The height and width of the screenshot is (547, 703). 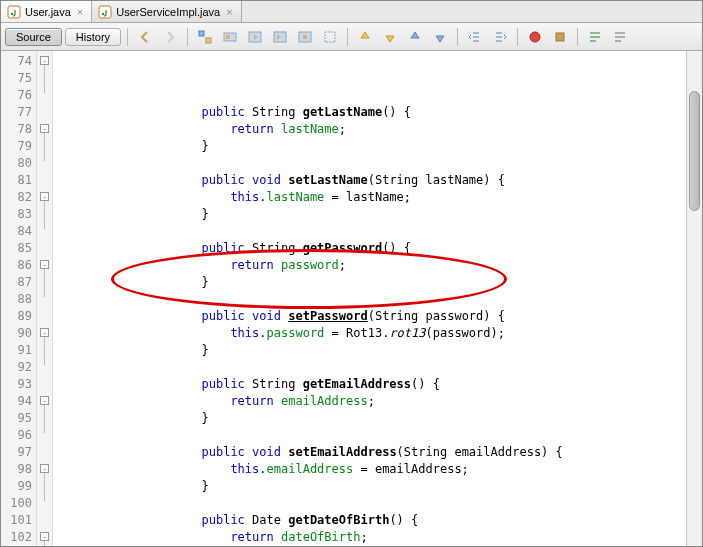 What do you see at coordinates (390, 37) in the screenshot?
I see `next-bookmark-button` at bounding box center [390, 37].